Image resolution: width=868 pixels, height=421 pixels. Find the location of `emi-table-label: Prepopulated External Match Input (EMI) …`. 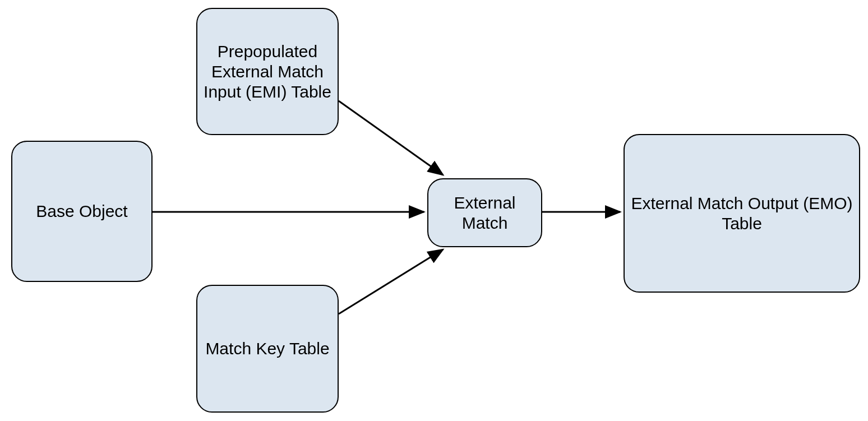

emi-table-label: Prepopulated External Match Input (EMI) … is located at coordinates (267, 72).